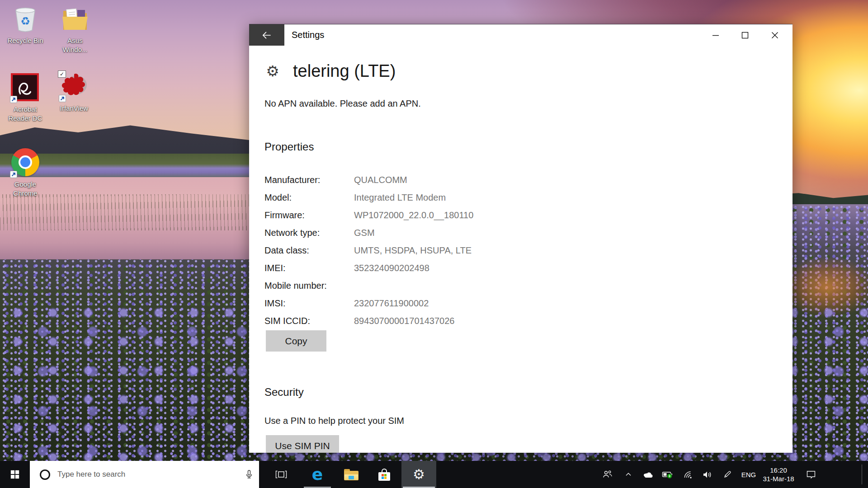 This screenshot has width=868, height=488. What do you see at coordinates (25, 184) in the screenshot?
I see `icon-label-line1: Google` at bounding box center [25, 184].